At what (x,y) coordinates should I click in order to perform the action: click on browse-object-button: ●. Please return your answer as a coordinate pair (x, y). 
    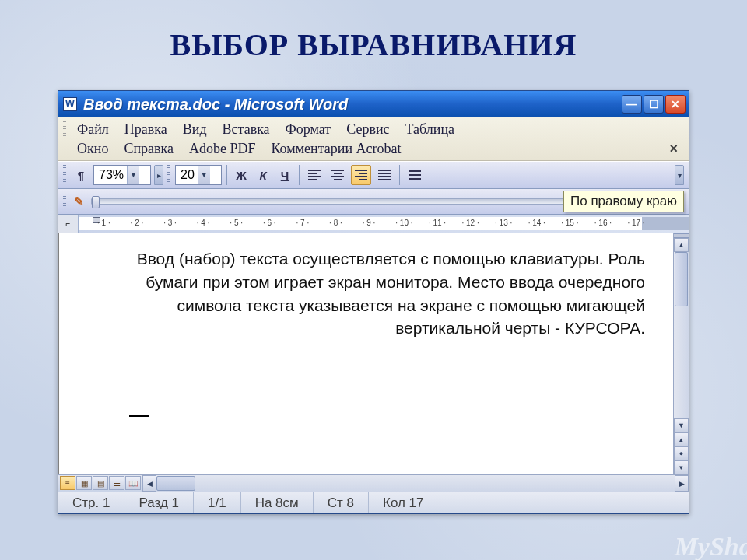
    Looking at the image, I should click on (682, 453).